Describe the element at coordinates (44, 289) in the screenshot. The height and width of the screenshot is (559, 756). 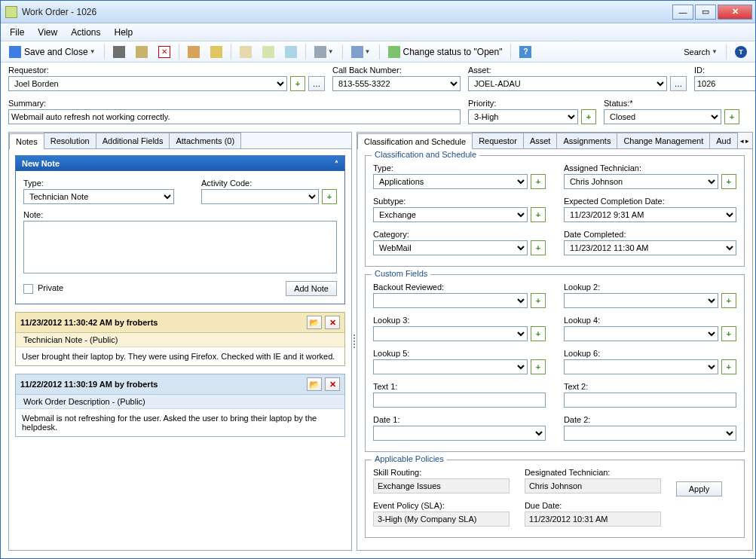
I see `private-checkbox-label: Private` at that location.